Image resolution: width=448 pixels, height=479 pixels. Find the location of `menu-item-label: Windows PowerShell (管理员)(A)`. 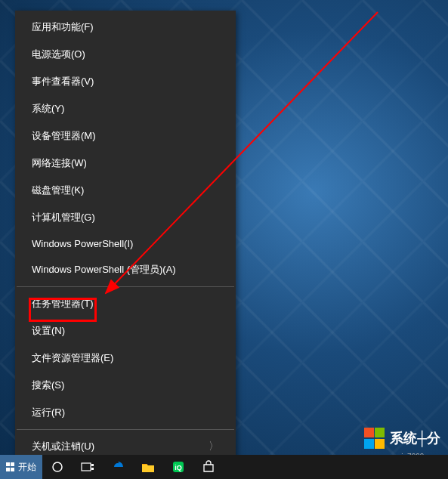

menu-item-label: Windows PowerShell (管理员)(A) is located at coordinates (104, 270).